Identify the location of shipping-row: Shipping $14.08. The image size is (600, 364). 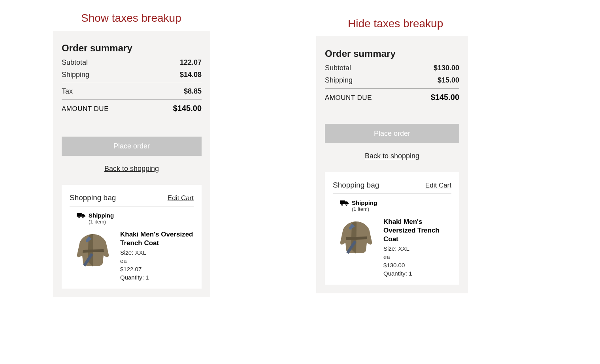
(132, 75).